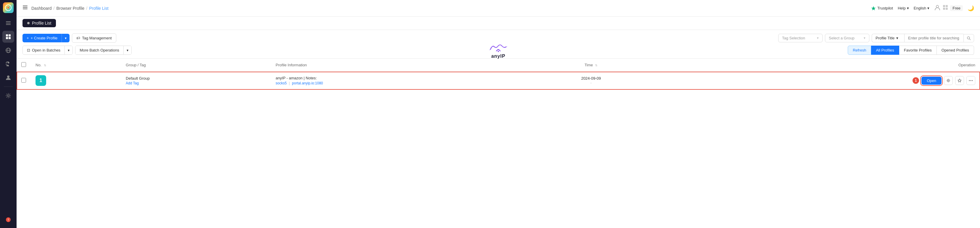 The image size is (980, 228). Describe the element at coordinates (8, 8) in the screenshot. I see `app-logo` at that location.